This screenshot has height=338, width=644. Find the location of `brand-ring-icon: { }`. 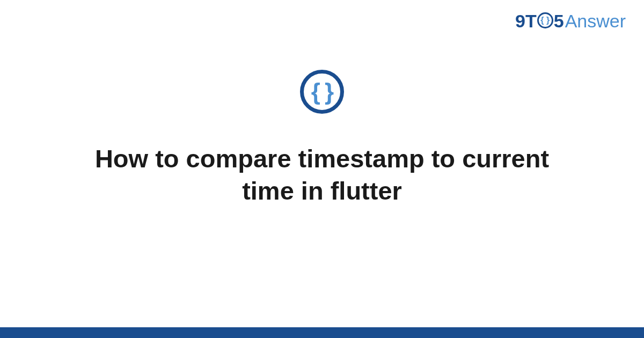

brand-ring-icon: { } is located at coordinates (545, 20).